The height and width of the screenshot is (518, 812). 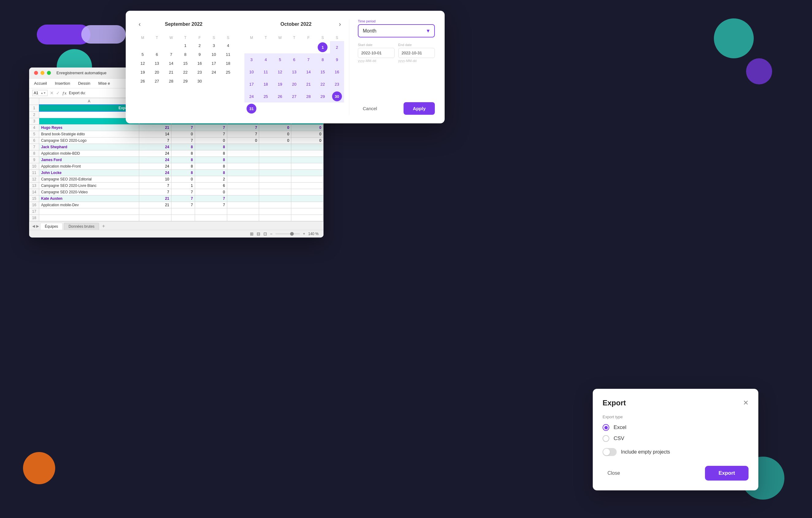 What do you see at coordinates (157, 63) in the screenshot?
I see `cal-day: 13` at bounding box center [157, 63].